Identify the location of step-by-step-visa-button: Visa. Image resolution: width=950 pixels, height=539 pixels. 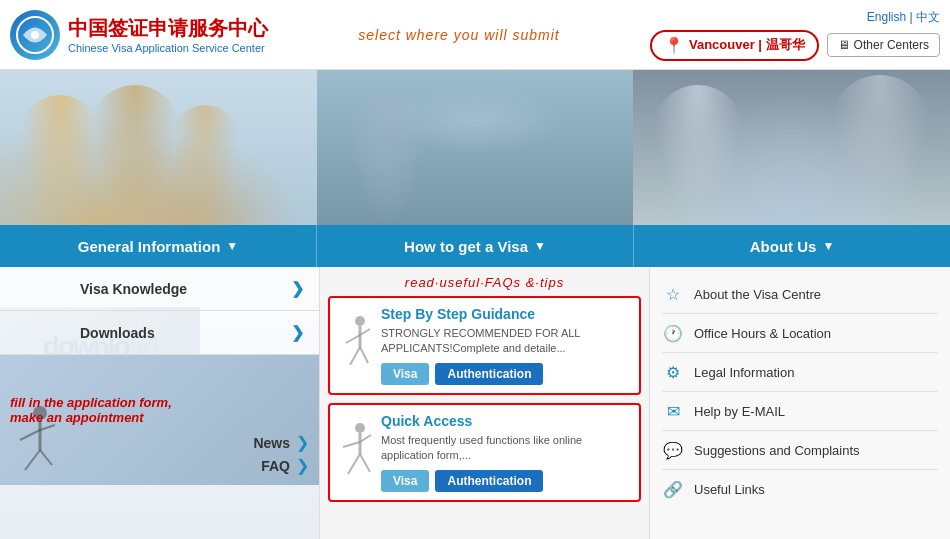
(405, 374).